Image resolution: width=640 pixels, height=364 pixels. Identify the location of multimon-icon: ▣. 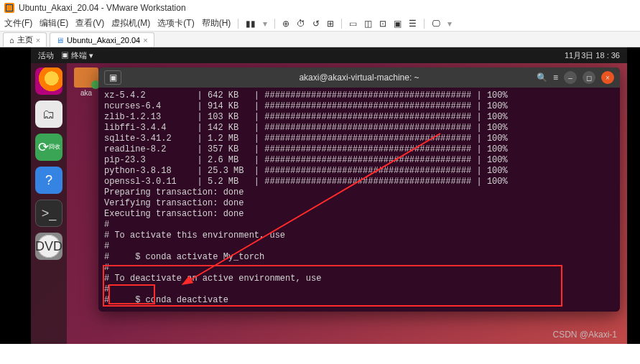
(398, 24).